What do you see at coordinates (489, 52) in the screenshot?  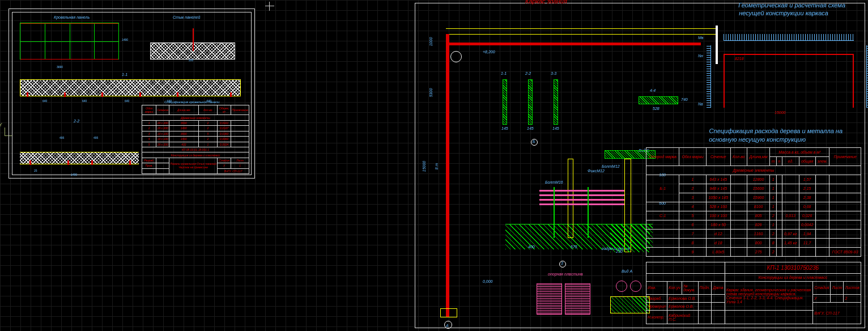 I see `elev-8200: +8,200` at bounding box center [489, 52].